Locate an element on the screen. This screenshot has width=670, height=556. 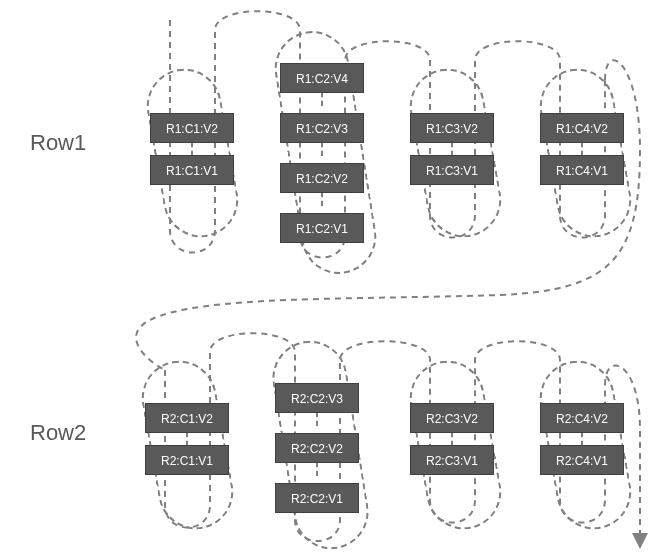
cell-r1c2v4: R1:C2:V4 is located at coordinates (322, 78).